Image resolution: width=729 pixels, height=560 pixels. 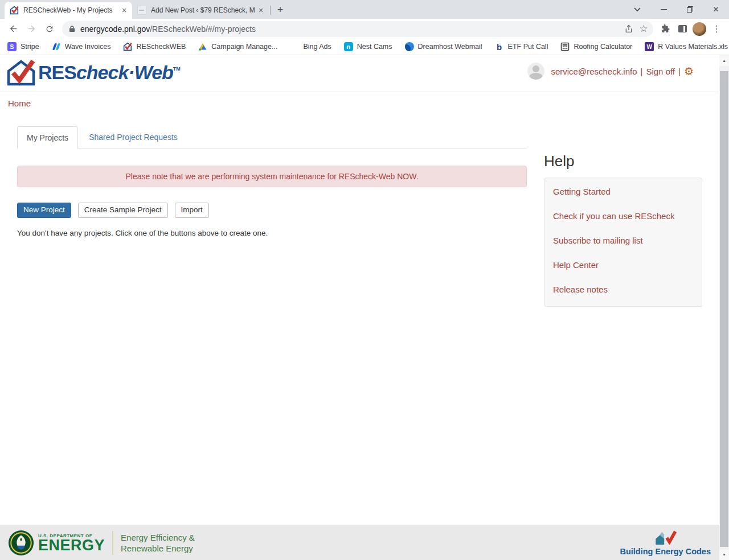 What do you see at coordinates (113, 543) in the screenshot?
I see `footer-divider` at bounding box center [113, 543].